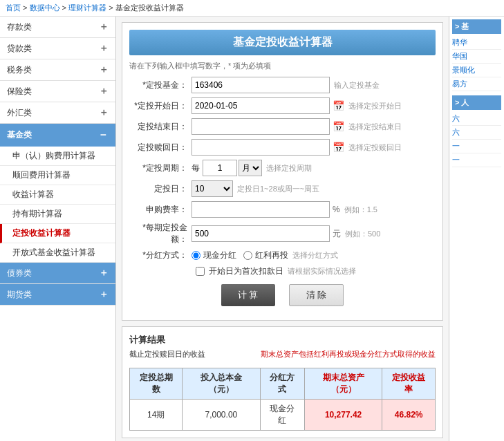  I want to click on calendar-icon3: 📅, so click(339, 147).